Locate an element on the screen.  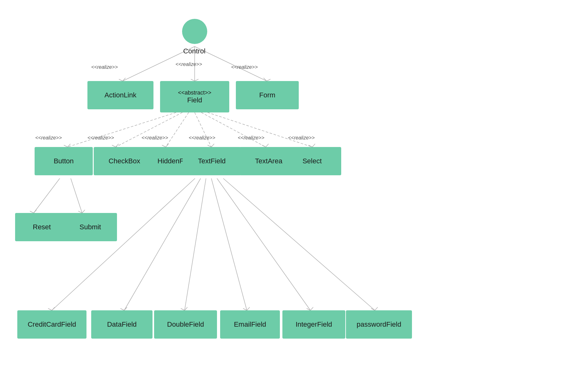
realize-label-3: <<realize>> is located at coordinates (245, 67).